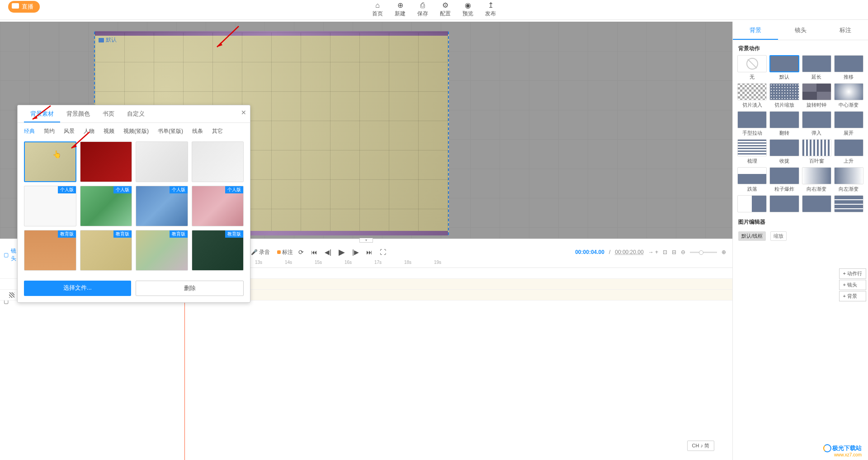 The image size is (868, 460). Describe the element at coordinates (849, 68) in the screenshot. I see `bg-action-推移: 推移` at that location.